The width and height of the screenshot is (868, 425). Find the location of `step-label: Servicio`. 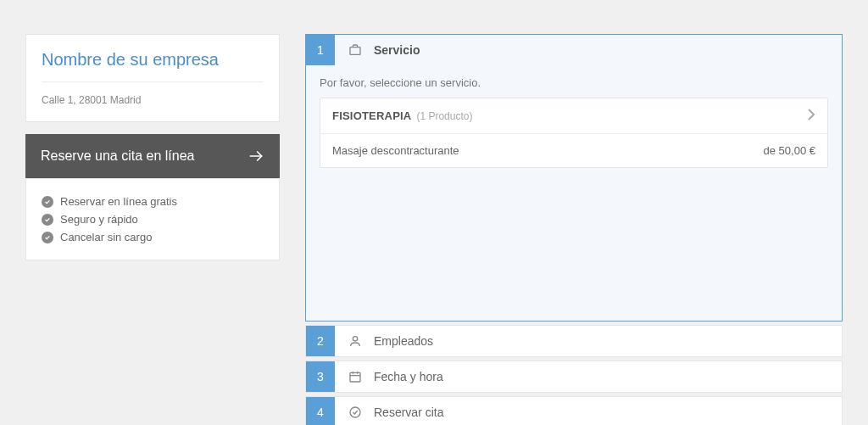

step-label: Servicio is located at coordinates (397, 50).